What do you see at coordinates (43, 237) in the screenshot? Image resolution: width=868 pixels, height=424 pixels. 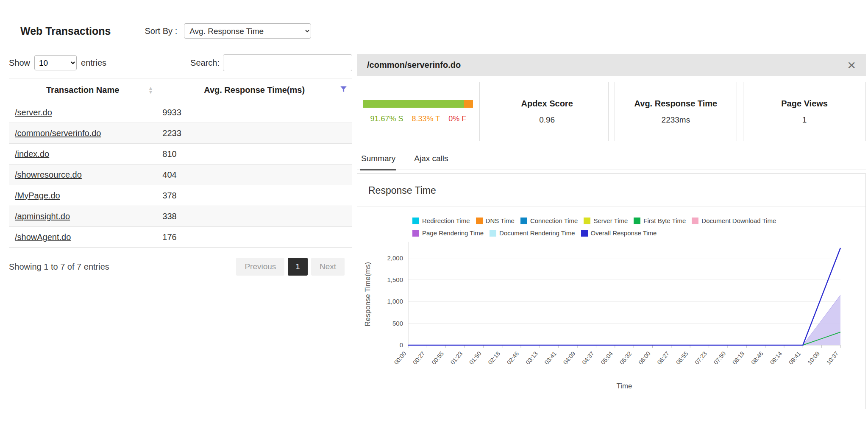 I see `transaction-link: /showAgent.do` at bounding box center [43, 237].